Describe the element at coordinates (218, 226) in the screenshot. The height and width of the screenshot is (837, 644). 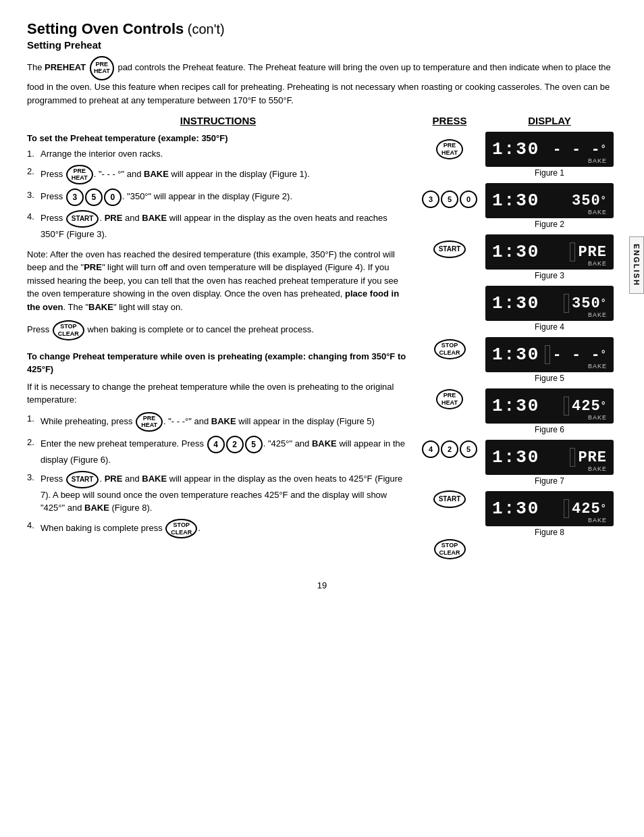
I see `step-4: 4. Press START. PRE and BAKE will appear…` at that location.